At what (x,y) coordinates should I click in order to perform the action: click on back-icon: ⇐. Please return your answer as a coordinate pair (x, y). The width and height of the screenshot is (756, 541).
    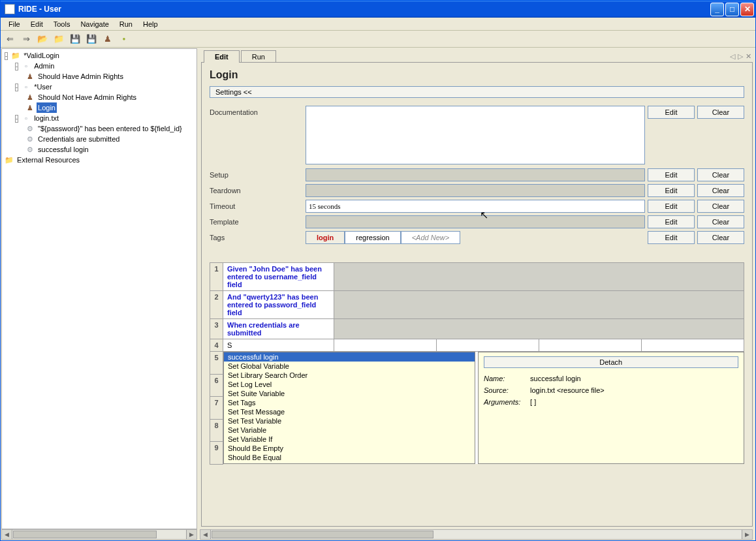
    Looking at the image, I should click on (10, 39).